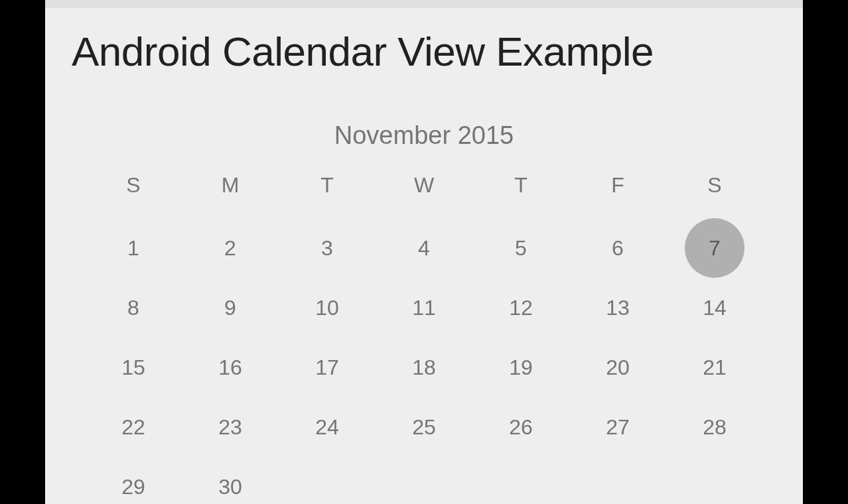  I want to click on day-number: 22, so click(133, 427).